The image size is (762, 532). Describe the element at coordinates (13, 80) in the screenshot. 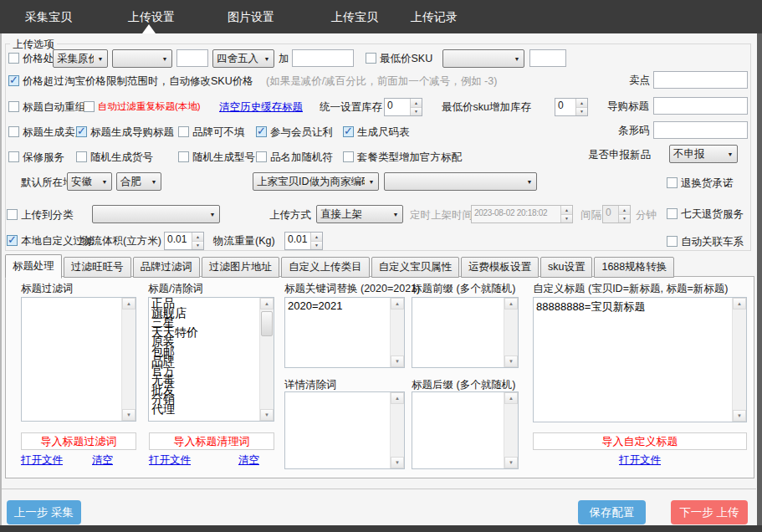

I see `auto-fix-sku-price-checkbox` at that location.